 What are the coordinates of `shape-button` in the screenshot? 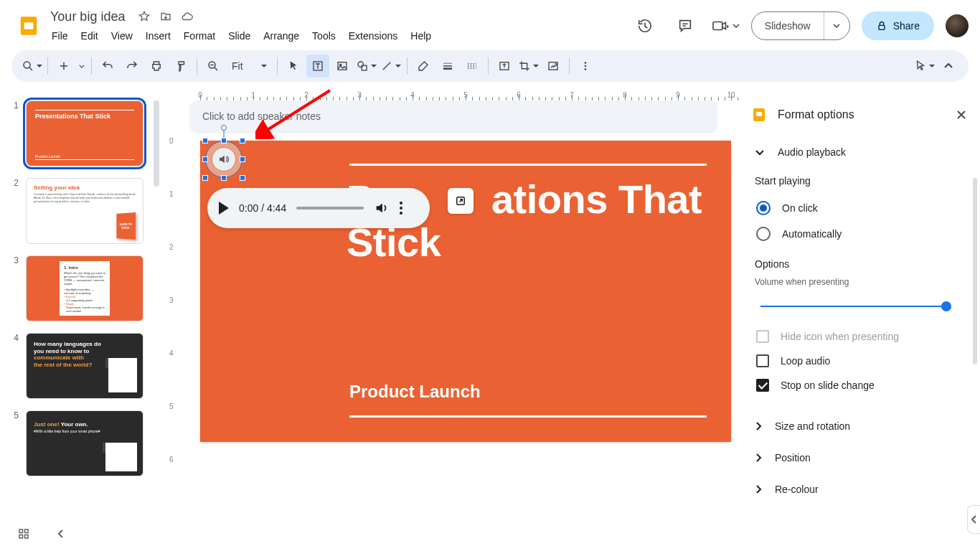 It's located at (367, 66).